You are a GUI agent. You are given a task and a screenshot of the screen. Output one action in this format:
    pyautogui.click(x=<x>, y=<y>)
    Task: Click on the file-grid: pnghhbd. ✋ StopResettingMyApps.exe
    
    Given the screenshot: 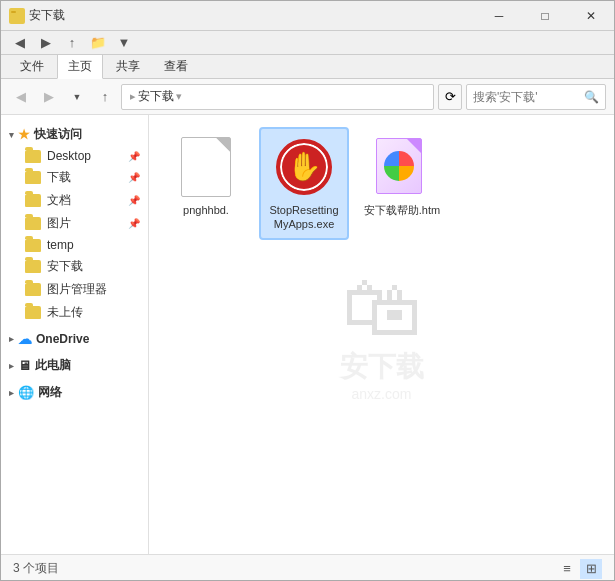 What is the action you would take?
    pyautogui.click(x=382, y=184)
    